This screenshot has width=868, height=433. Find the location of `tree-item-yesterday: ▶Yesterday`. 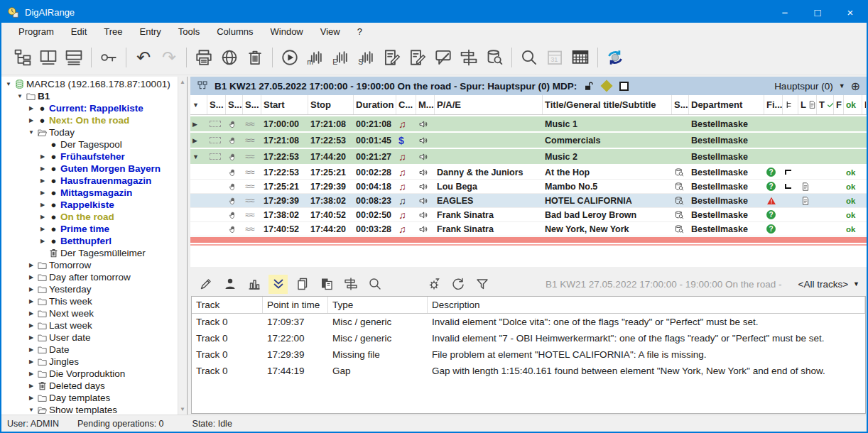

tree-item-yesterday: ▶Yesterday is located at coordinates (89, 290).